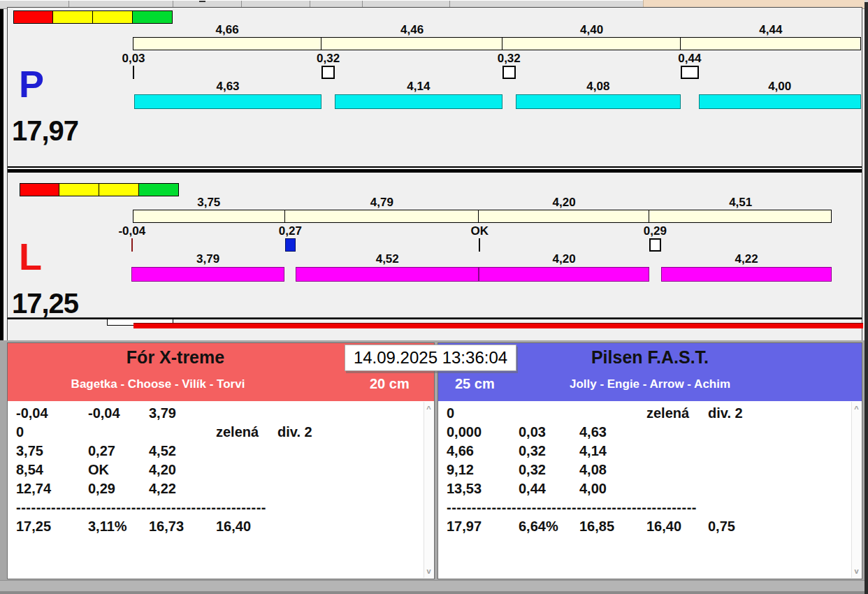 The image size is (868, 594). Describe the element at coordinates (867, 298) in the screenshot. I see `window-frame-right` at that location.